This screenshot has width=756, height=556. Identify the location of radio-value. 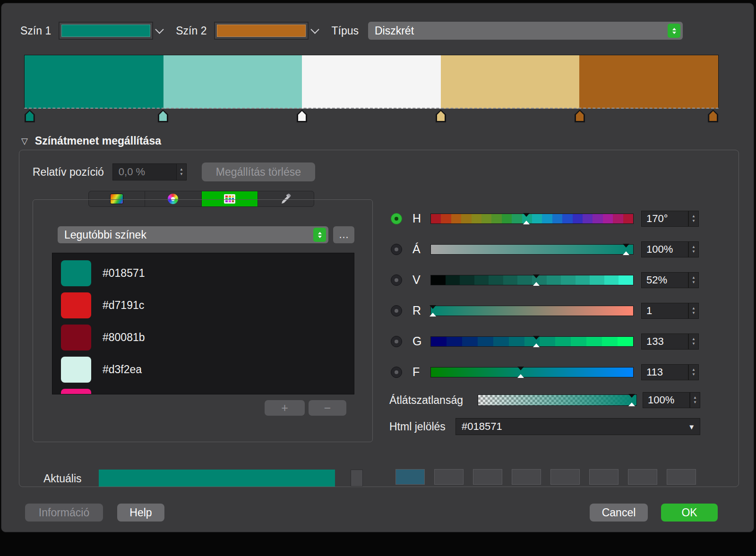
(396, 280).